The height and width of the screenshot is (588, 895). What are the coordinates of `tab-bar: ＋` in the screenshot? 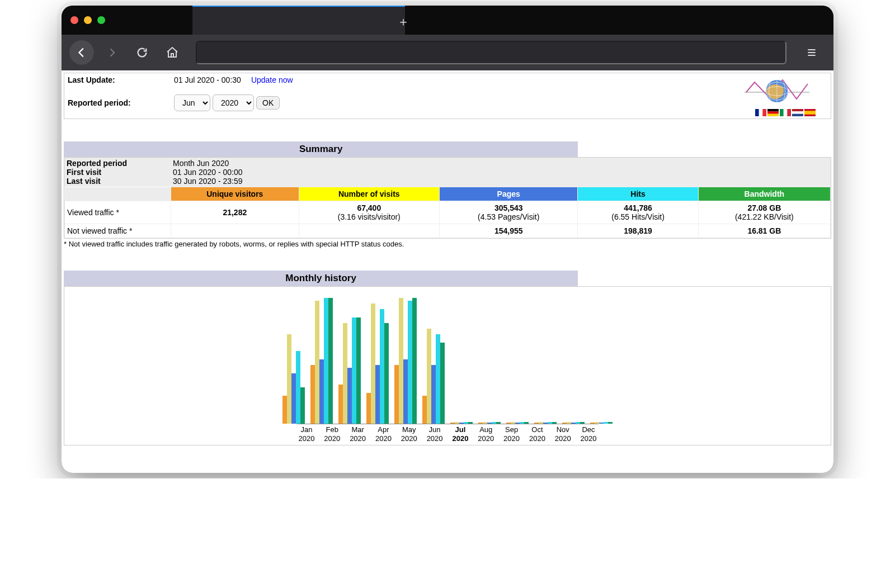 It's located at (447, 20).